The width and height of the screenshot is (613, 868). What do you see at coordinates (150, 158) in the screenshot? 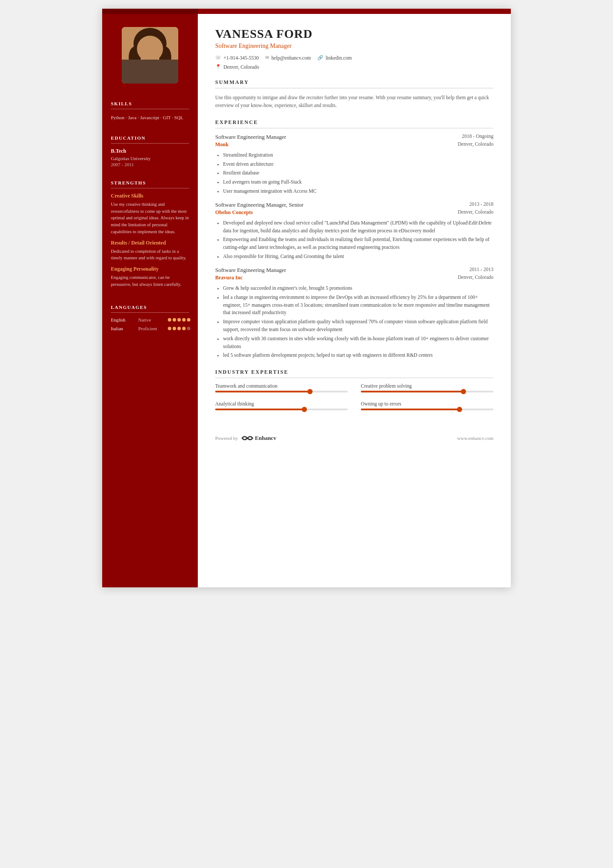
I see `education-school: Galgotias University` at bounding box center [150, 158].